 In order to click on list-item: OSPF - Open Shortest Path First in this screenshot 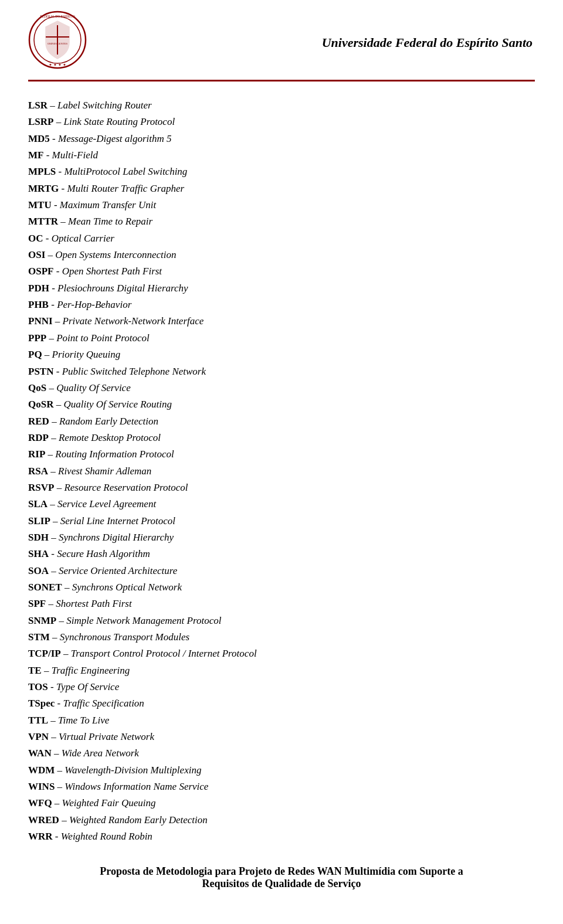, I will do `click(282, 271)`.